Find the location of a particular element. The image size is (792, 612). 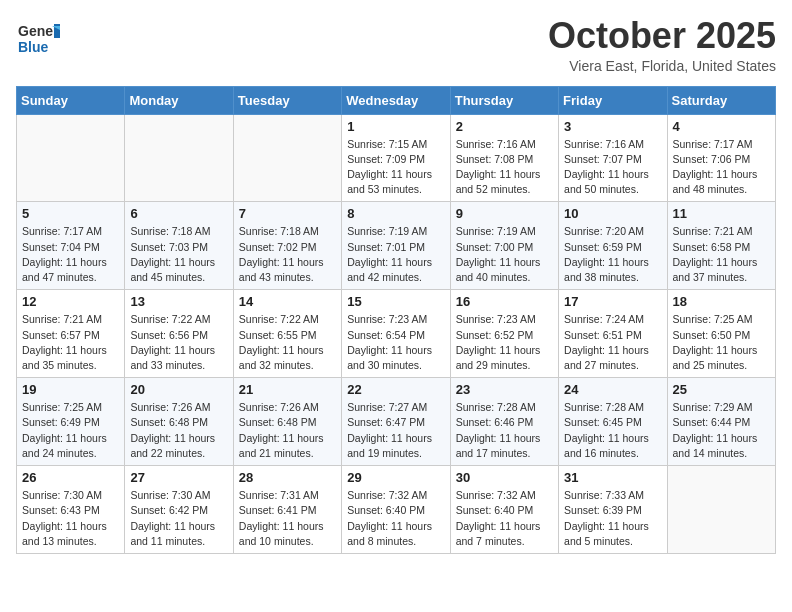

day-info: Sunrise: 7:30 AM Sunset: 6:43 PM Dayligh… is located at coordinates (70, 518).